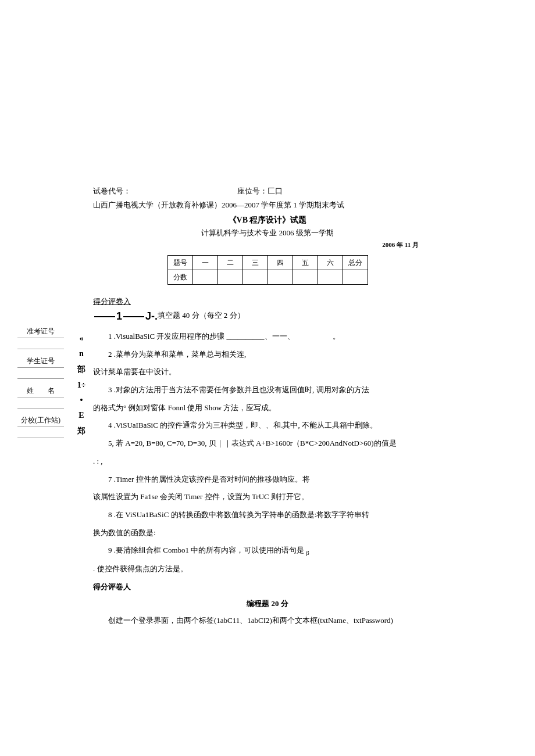 Image resolution: width=535 pixels, height=756 pixels. Describe the element at coordinates (268, 604) in the screenshot. I see `section-2-title: 编程题 20 分` at that location.